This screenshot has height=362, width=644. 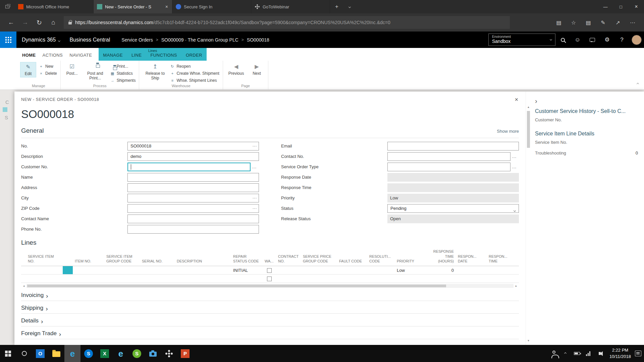 What do you see at coordinates (270, 270) in the screenshot?
I see `line-row-1: INITIAL Low 0` at bounding box center [270, 270].